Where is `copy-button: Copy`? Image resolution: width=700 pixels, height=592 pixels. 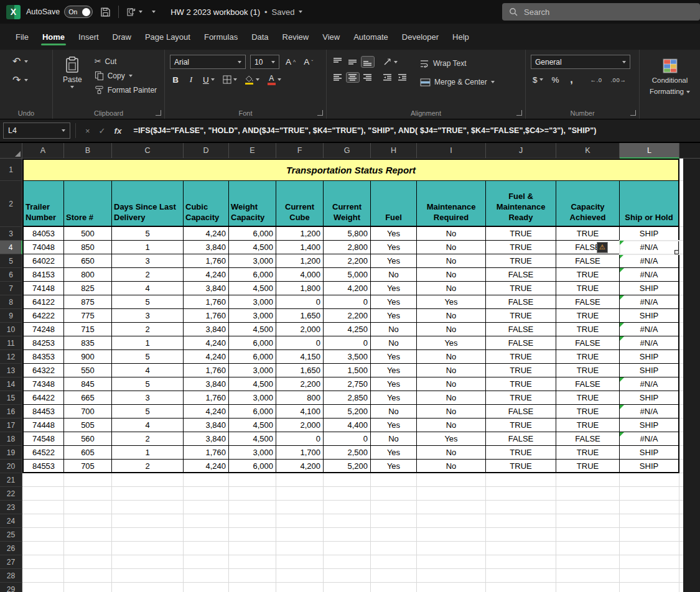
copy-button: Copy is located at coordinates (126, 76).